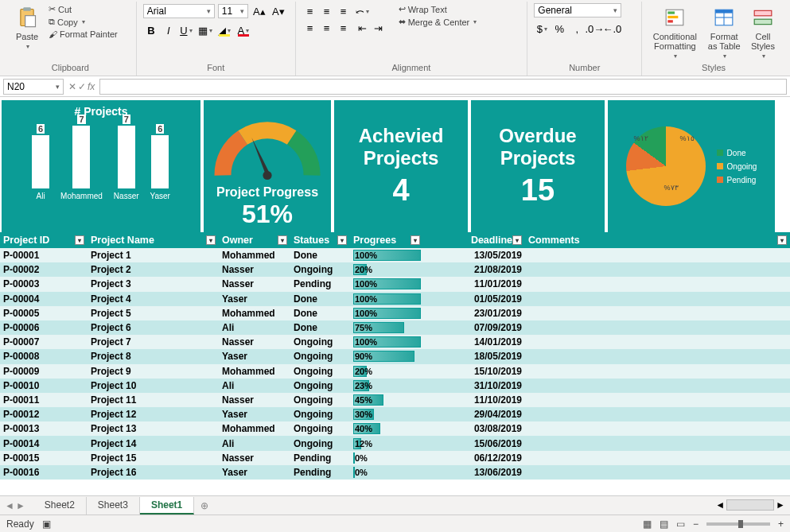  Describe the element at coordinates (320, 240) in the screenshot. I see `th-status: Statues▾` at that location.